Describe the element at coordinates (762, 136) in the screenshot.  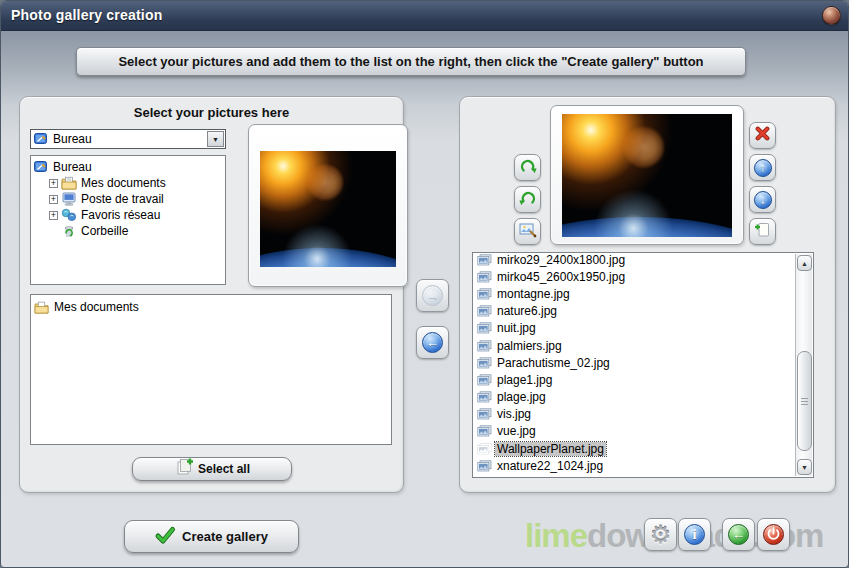
I see `delete-x-icon` at that location.